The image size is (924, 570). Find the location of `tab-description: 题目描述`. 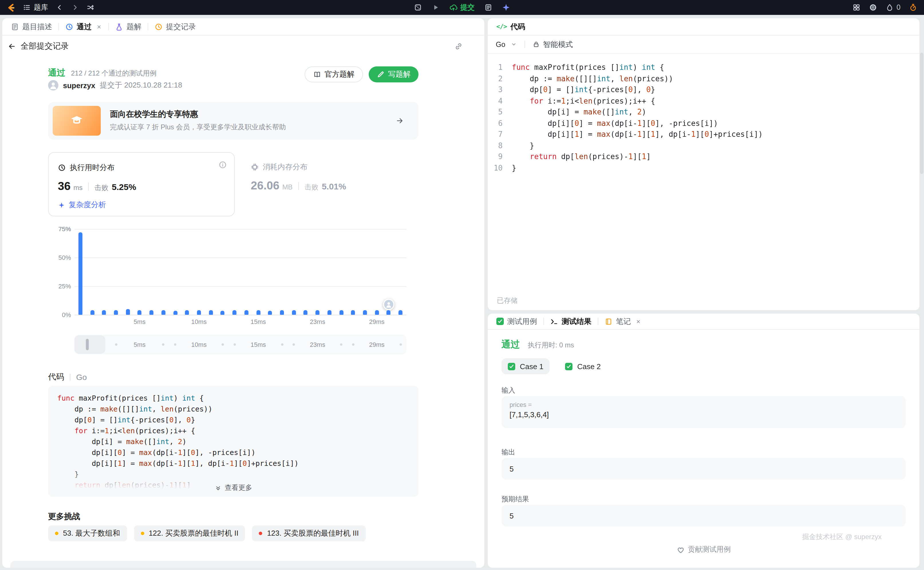

tab-description: 题目描述 is located at coordinates (32, 27).